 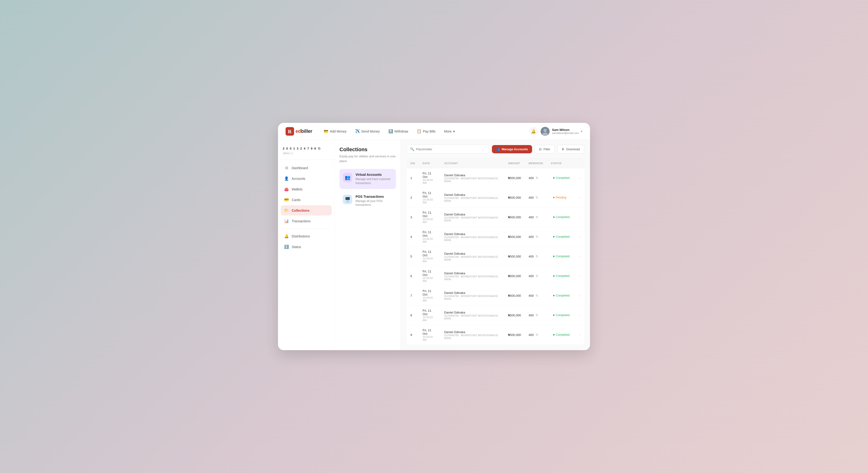 What do you see at coordinates (338, 131) in the screenshot?
I see `add-money-label: Add Money` at bounding box center [338, 131].